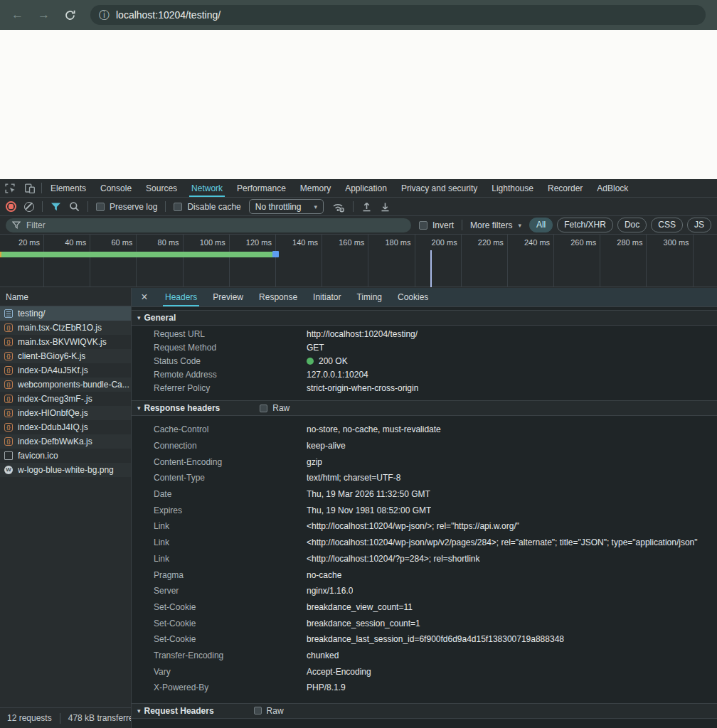 This screenshot has width=717, height=728. I want to click on address-bar: ⓘ localhost:10204/testing/, so click(398, 15).